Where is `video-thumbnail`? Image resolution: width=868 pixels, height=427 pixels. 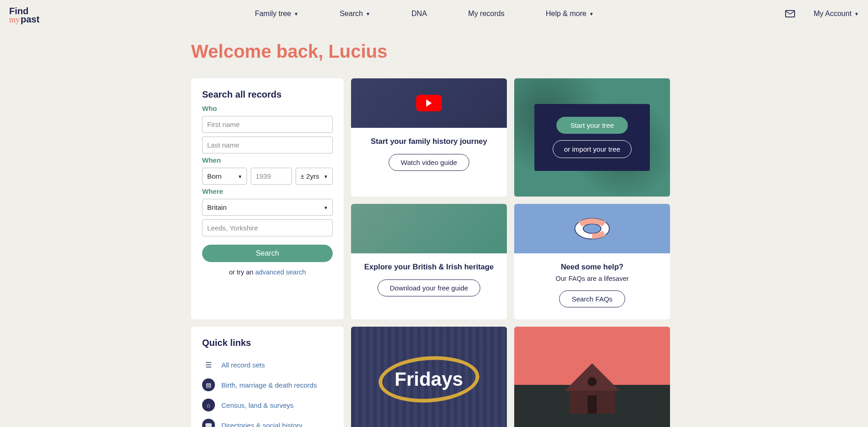
video-thumbnail is located at coordinates (429, 103).